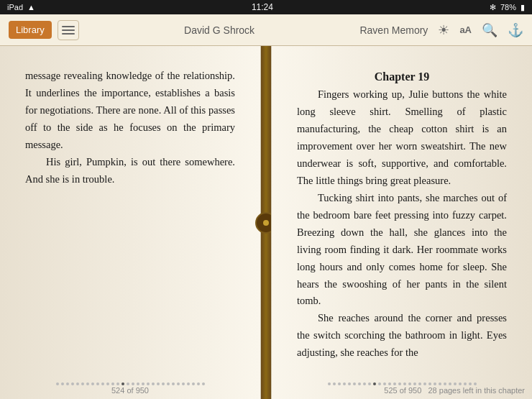 The height and width of the screenshot is (399, 532). I want to click on library-button: Library, so click(30, 30).